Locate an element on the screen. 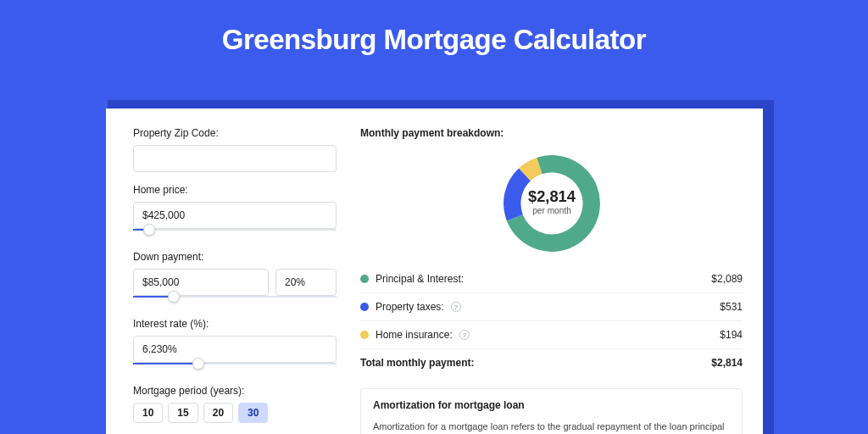 The image size is (868, 434). interest-input is located at coordinates (235, 349).